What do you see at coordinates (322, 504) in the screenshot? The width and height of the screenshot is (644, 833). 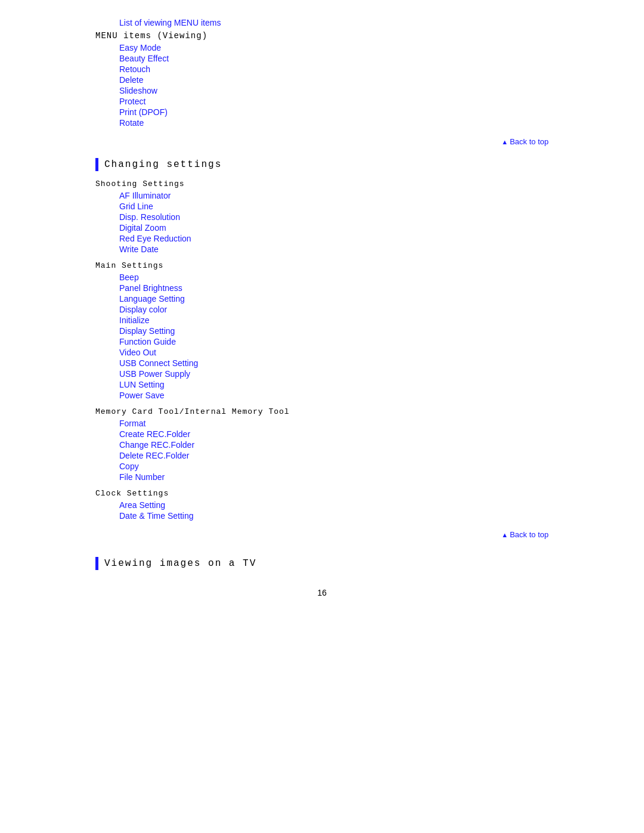 I see `clock-settings-group: Clock Settings Area Setting Date & Time …` at bounding box center [322, 504].